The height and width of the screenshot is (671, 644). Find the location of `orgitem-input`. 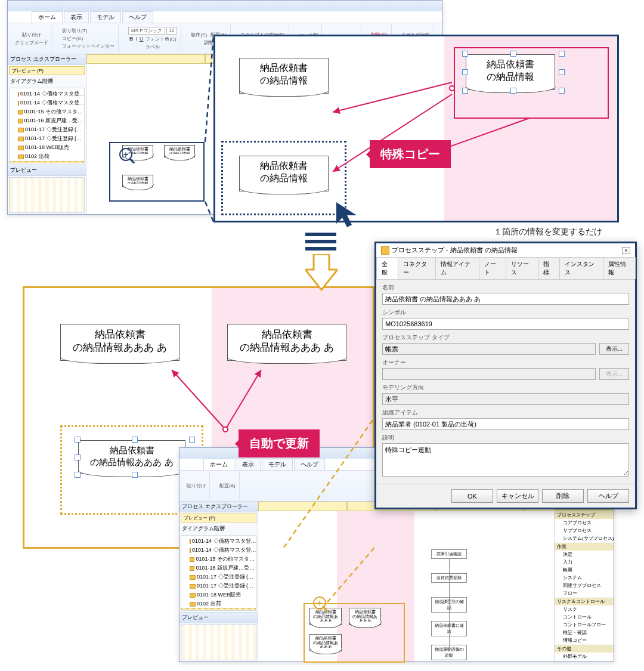

orgitem-input is located at coordinates (506, 424).